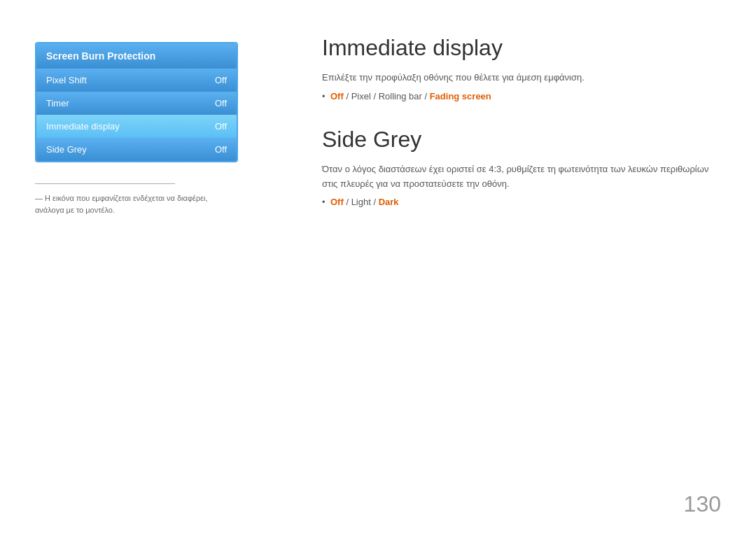 The image size is (756, 534). I want to click on menu-box: Screen Burn Protection Pixel Shift Off T…, so click(136, 102).